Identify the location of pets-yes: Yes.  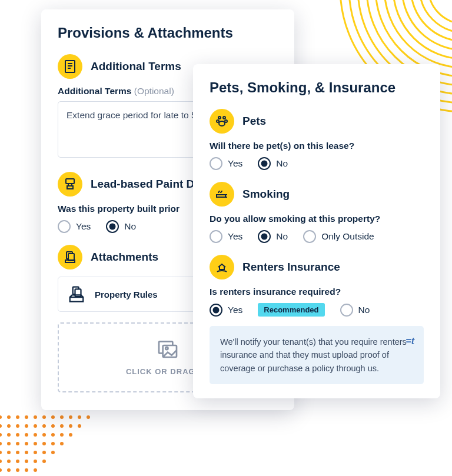
(226, 164).